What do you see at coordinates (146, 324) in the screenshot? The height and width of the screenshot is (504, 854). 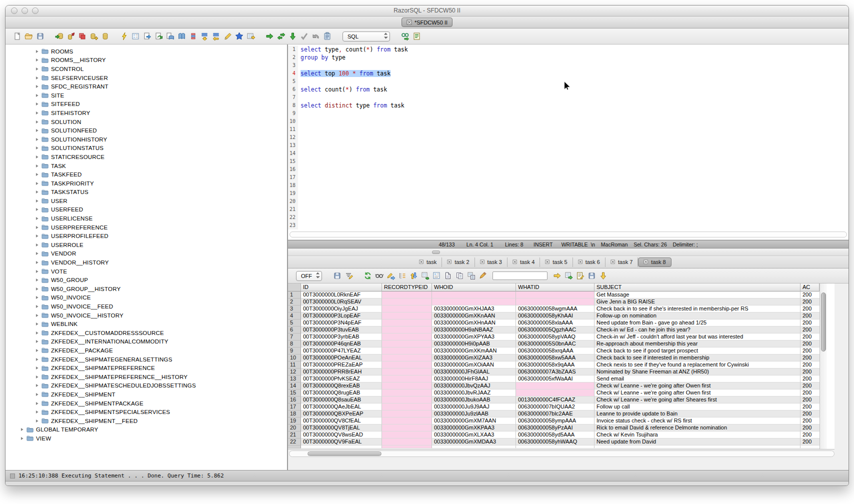 I see `tree-item-weblink: WEBLINK` at bounding box center [146, 324].